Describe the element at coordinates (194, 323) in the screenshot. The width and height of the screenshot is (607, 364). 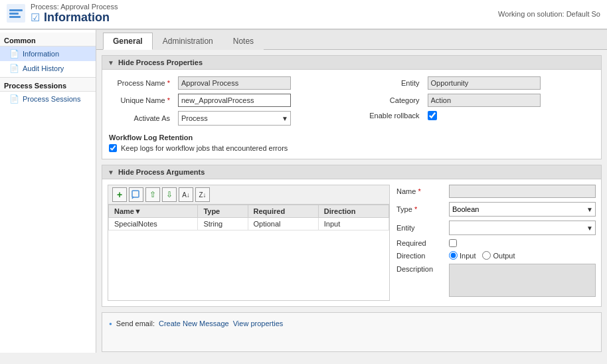
I see `create-new-message-link: Create New Message` at that location.